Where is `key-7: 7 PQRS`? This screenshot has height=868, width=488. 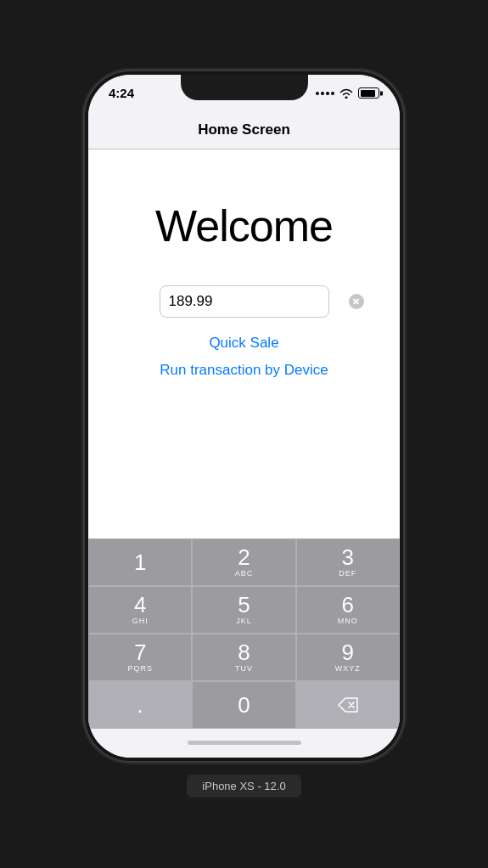
key-7: 7 PQRS is located at coordinates (140, 657).